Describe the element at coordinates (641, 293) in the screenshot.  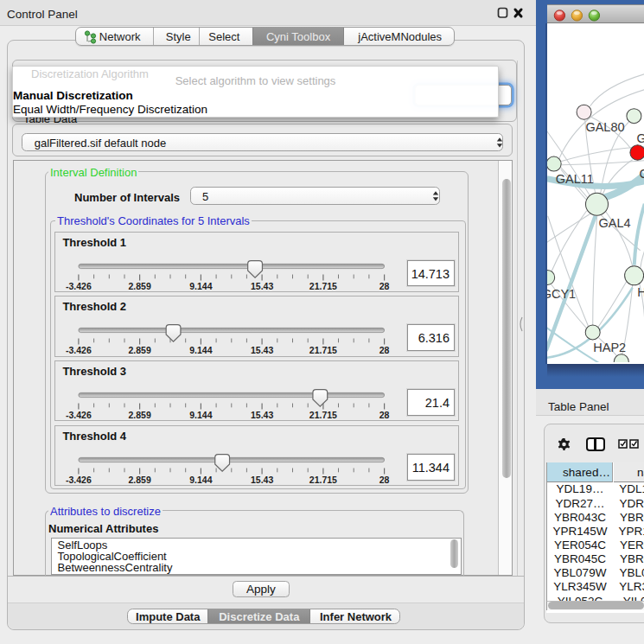
I see `svg-text: H` at that location.